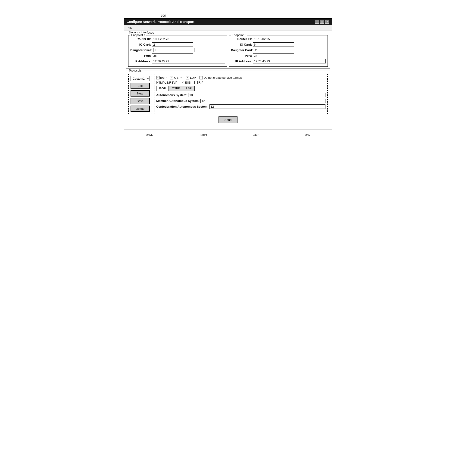 Image resolution: width=456 pixels, height=476 pixels. Describe the element at coordinates (178, 50) in the screenshot. I see `endpoint-a-daughter-row: Daughter Card:` at that location.